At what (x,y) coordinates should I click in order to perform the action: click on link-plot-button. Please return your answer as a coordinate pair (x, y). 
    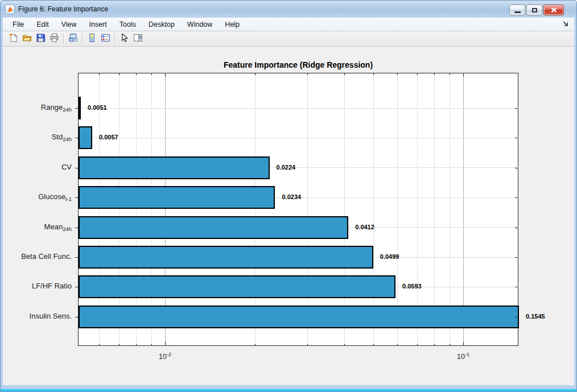
    Looking at the image, I should click on (73, 39).